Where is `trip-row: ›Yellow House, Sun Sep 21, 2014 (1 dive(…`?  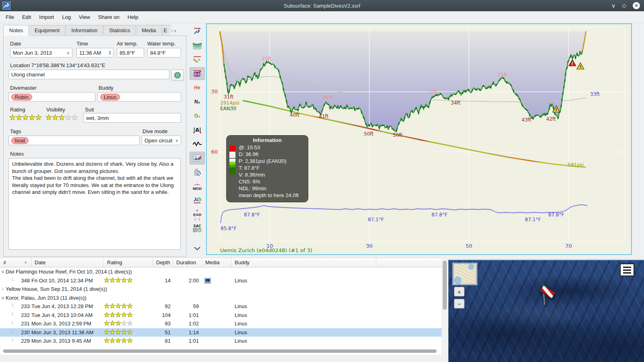
trip-row: ›Yellow House, Sun Sep 21, 2014 (1 dive(… is located at coordinates (221, 289).